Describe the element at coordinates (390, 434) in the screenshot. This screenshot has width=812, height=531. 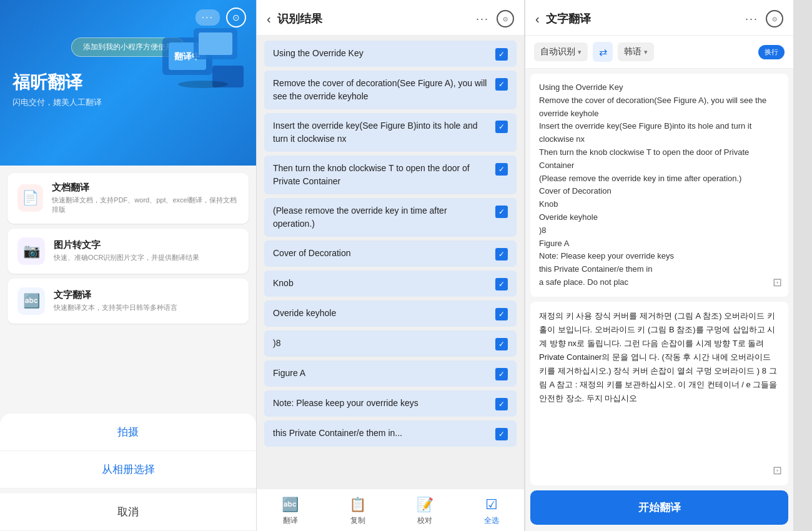
I see `ocr-item: this Private Container/e them in...` at that location.